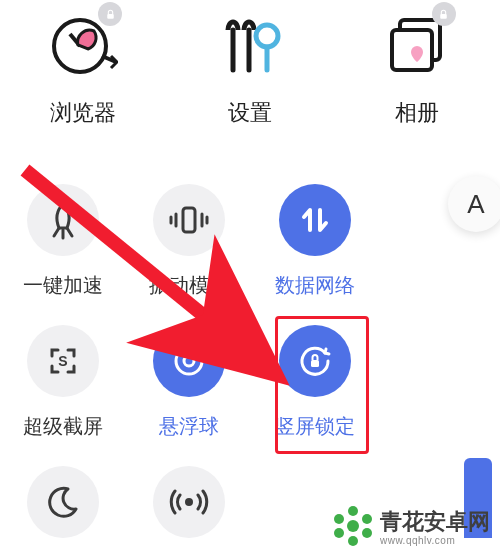  What do you see at coordinates (411, 526) in the screenshot?
I see `watermark: 青花安卓网 www.qqhlv.com` at bounding box center [411, 526].